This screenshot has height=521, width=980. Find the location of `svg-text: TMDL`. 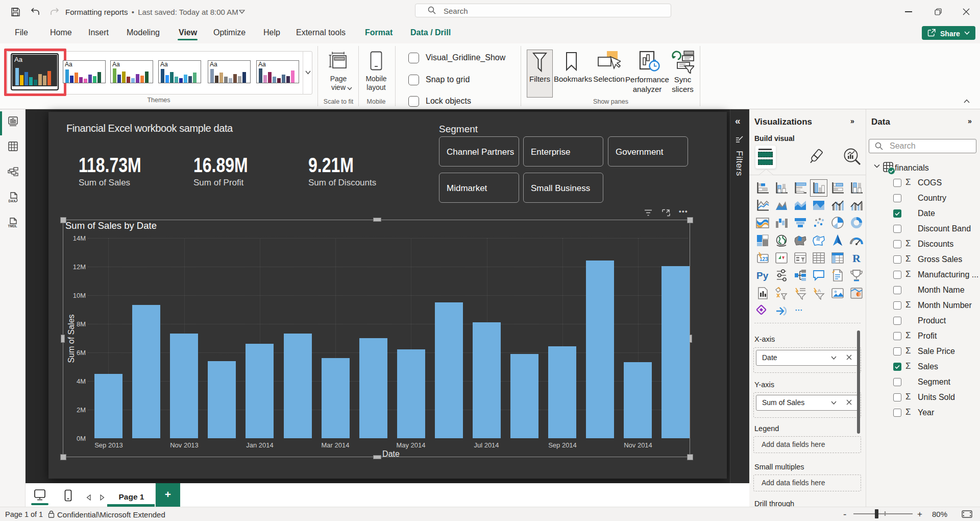

svg-text: TMDL is located at coordinates (13, 226).